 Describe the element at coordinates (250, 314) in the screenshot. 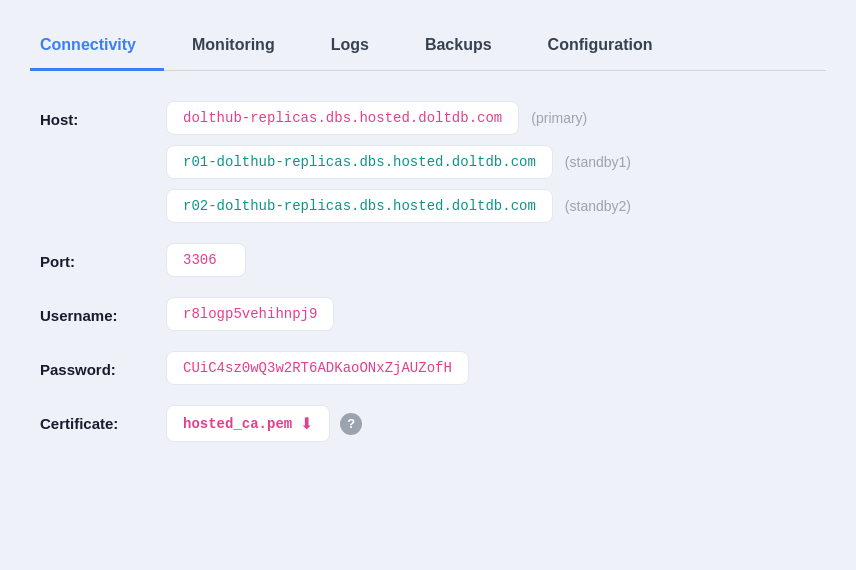

I see `username-value: r8logp5vehihnpj9` at that location.